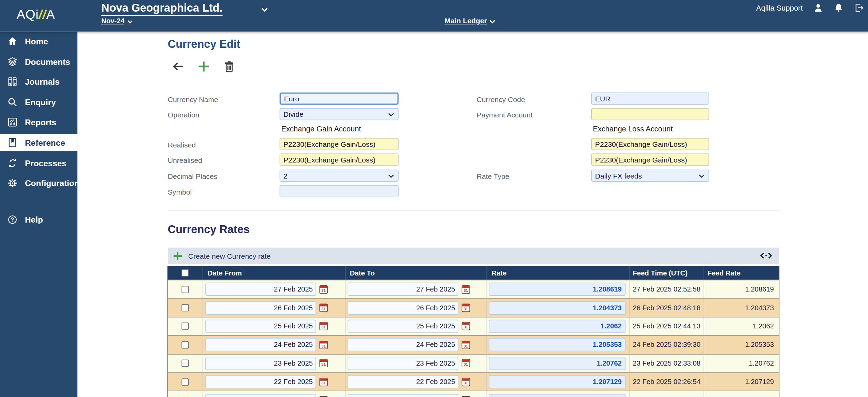 The width and height of the screenshot is (868, 397). I want to click on feed-time-cell: 23 Feb 2025 02:33:08, so click(666, 363).